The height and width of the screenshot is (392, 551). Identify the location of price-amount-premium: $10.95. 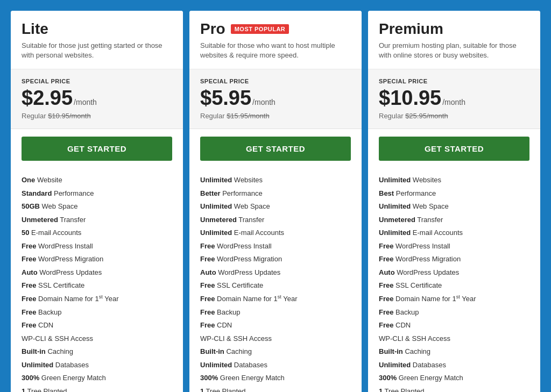
(410, 98).